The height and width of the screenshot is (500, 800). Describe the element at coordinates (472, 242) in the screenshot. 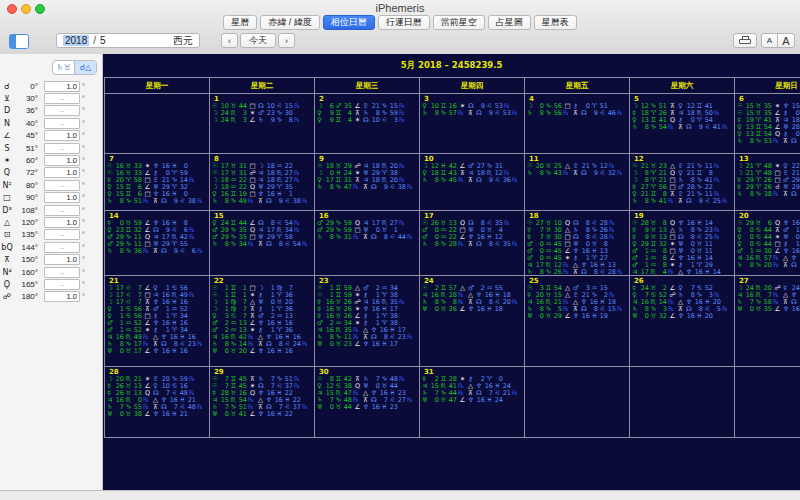

I see `day-cell-17: 17☉26♉13Q☊8♌35℞♂0♒22□♅0♉4♂0♒22∠♆16♓12♄8♑…` at that location.